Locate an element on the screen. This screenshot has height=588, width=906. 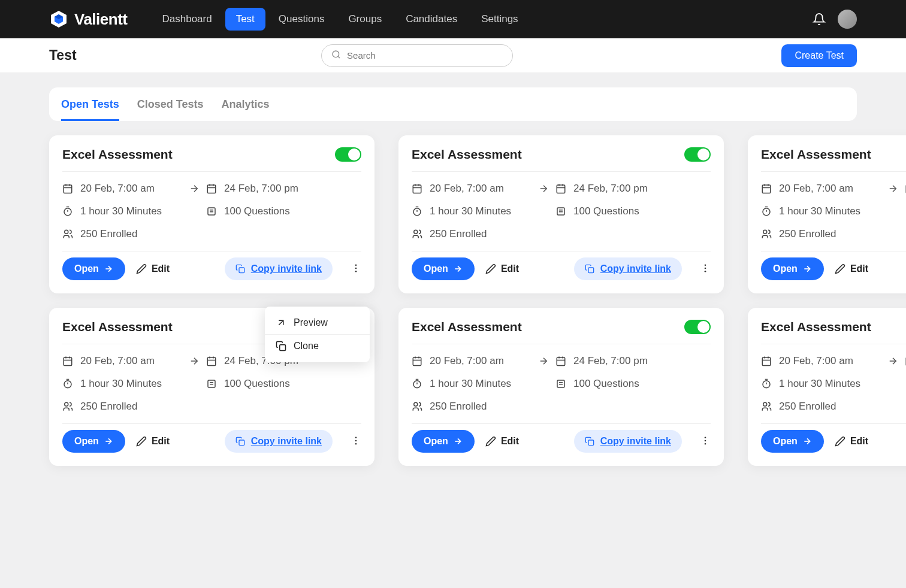
dropdown-preview: Preview is located at coordinates (318, 323).